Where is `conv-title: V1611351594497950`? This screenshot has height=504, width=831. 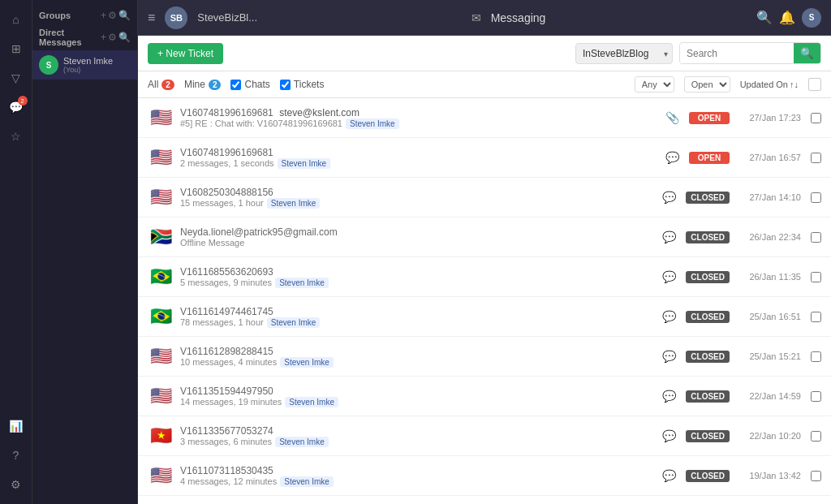 conv-title: V1611351594497950 is located at coordinates (416, 391).